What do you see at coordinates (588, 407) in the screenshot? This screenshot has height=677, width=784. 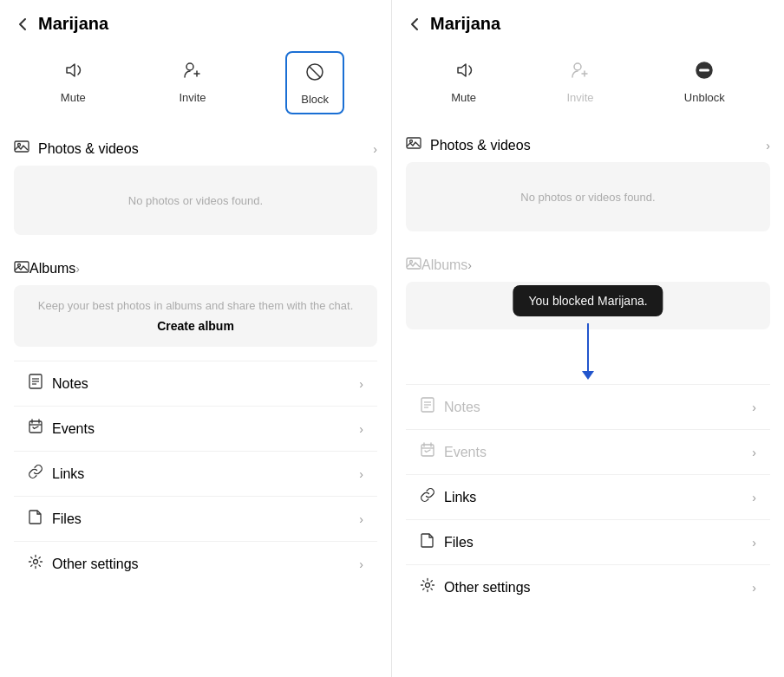 I see `right-notes-row: Notes ›` at bounding box center [588, 407].